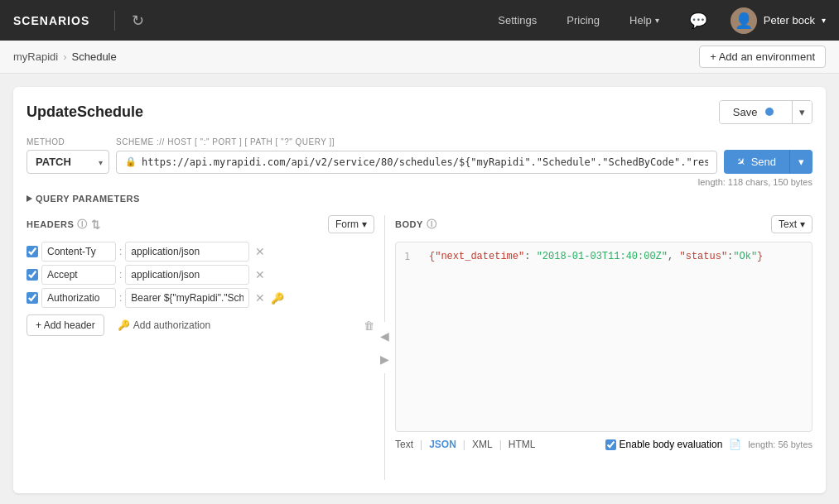 The image size is (839, 504). Describe the element at coordinates (530, 257) in the screenshot. I see `json-colon-1: :` at that location.